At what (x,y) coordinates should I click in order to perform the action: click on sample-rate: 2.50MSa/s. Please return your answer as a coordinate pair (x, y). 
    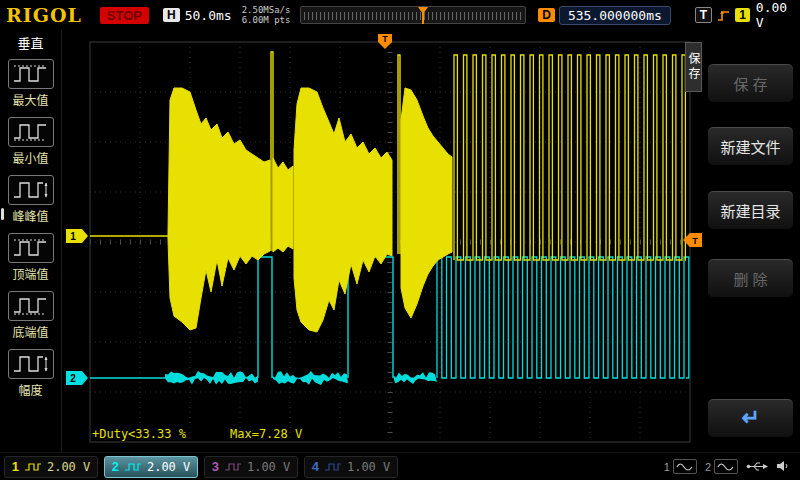
    Looking at the image, I should click on (266, 10).